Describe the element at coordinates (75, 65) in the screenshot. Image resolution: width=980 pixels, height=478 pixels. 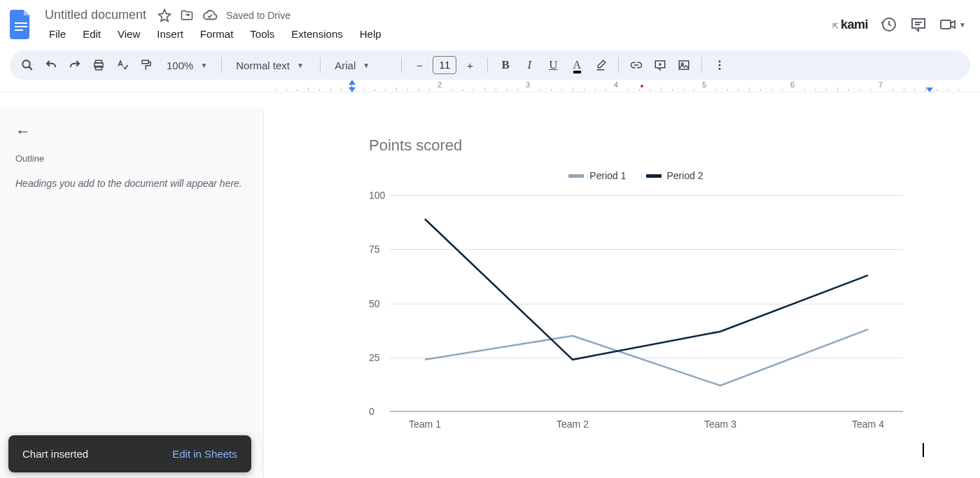
I see `redo-icon` at that location.